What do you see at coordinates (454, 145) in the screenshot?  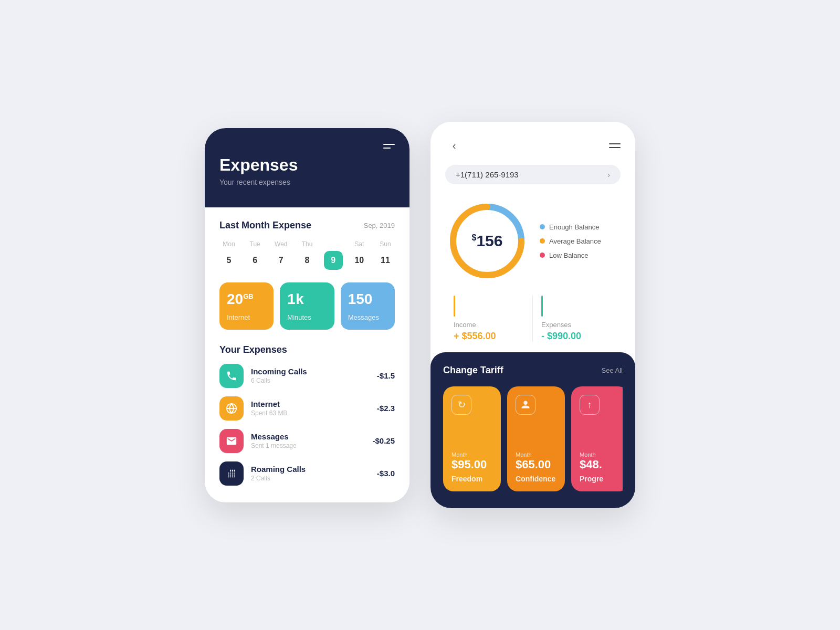 I see `back-button: ‹` at bounding box center [454, 145].